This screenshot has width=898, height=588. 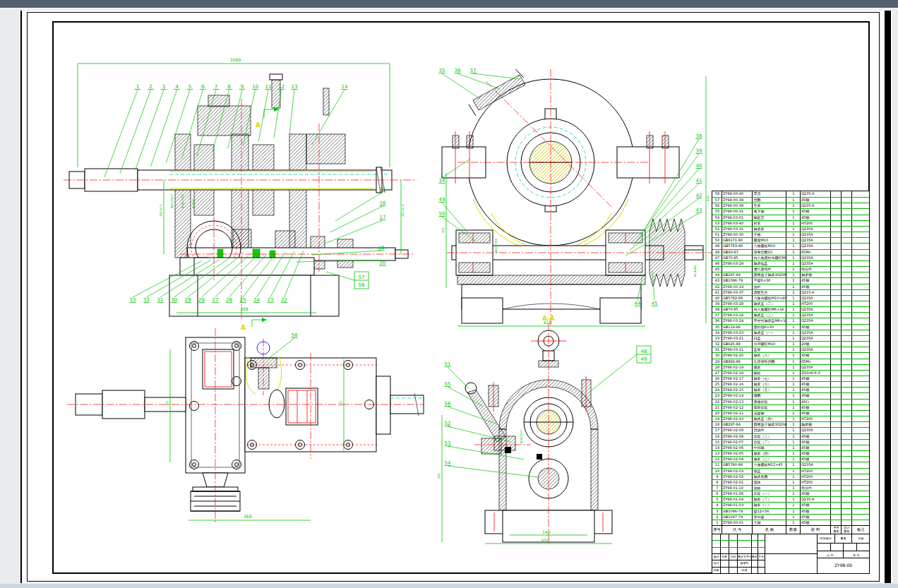 I want to click on title-block-revision-grid: 标记 处数 分区 更改文件号 签名 年月日 设计 标准化 审核 批准, so click(x=738, y=553).